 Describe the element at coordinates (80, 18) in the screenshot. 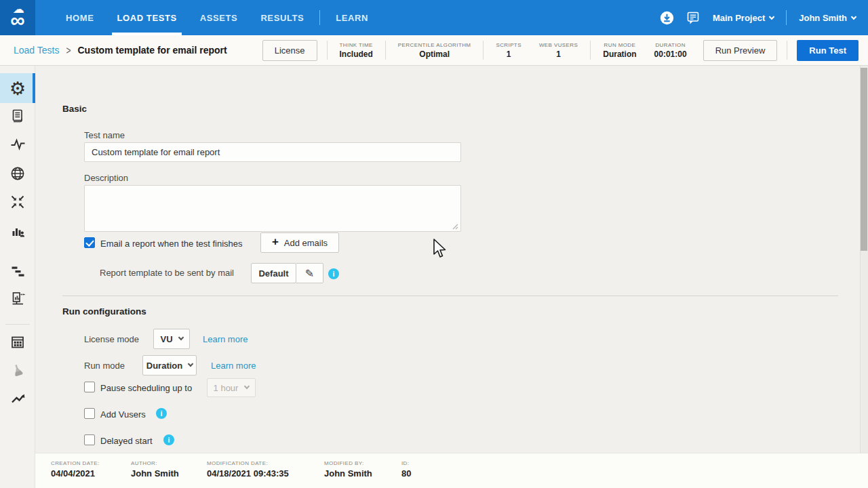

I see `nav-item-home: HOME` at that location.